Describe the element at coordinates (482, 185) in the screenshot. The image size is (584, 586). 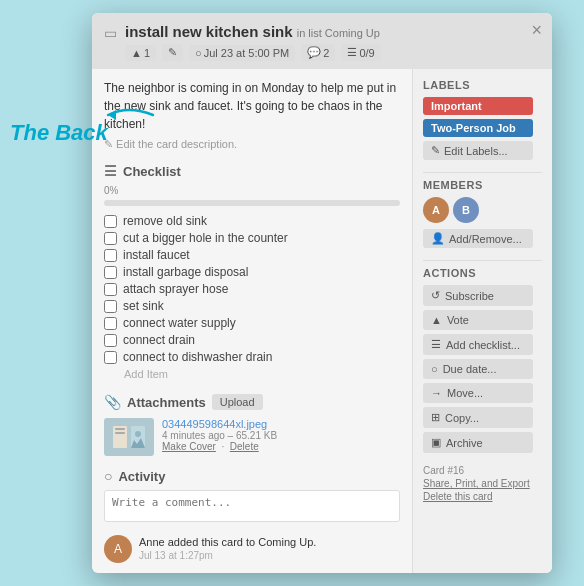
I see `members-title: Members` at that location.